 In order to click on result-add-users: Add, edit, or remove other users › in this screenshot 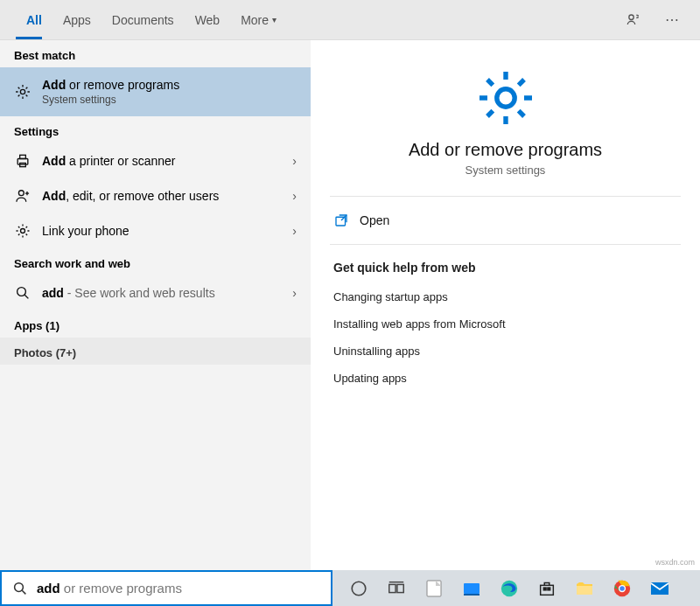, I will do `click(156, 196)`.